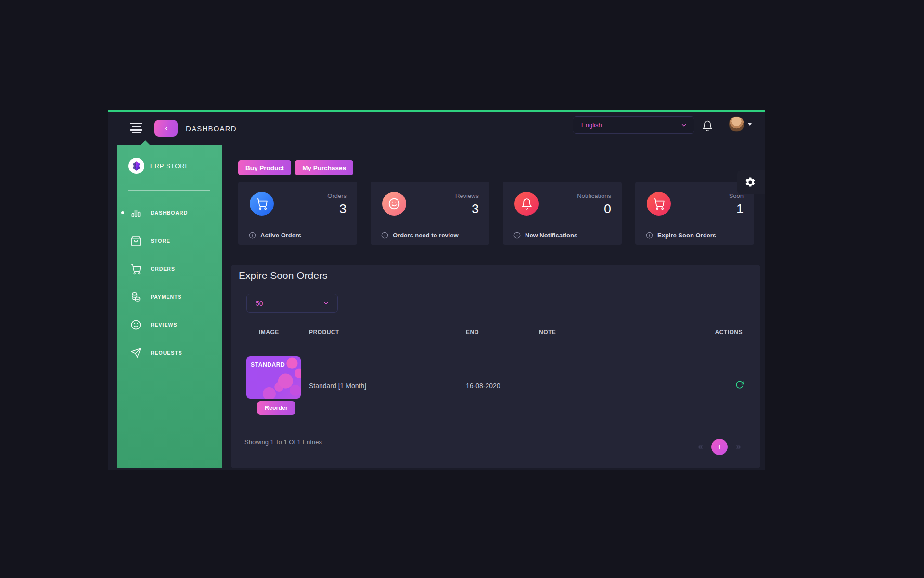 Image resolution: width=924 pixels, height=578 pixels. I want to click on sidebar-nav: DASHBOARD STORE ORDERS, so click(169, 283).